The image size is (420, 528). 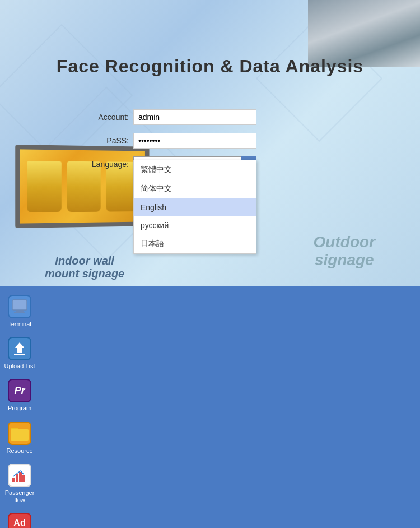 I want to click on resource-icon, so click(x=20, y=433).